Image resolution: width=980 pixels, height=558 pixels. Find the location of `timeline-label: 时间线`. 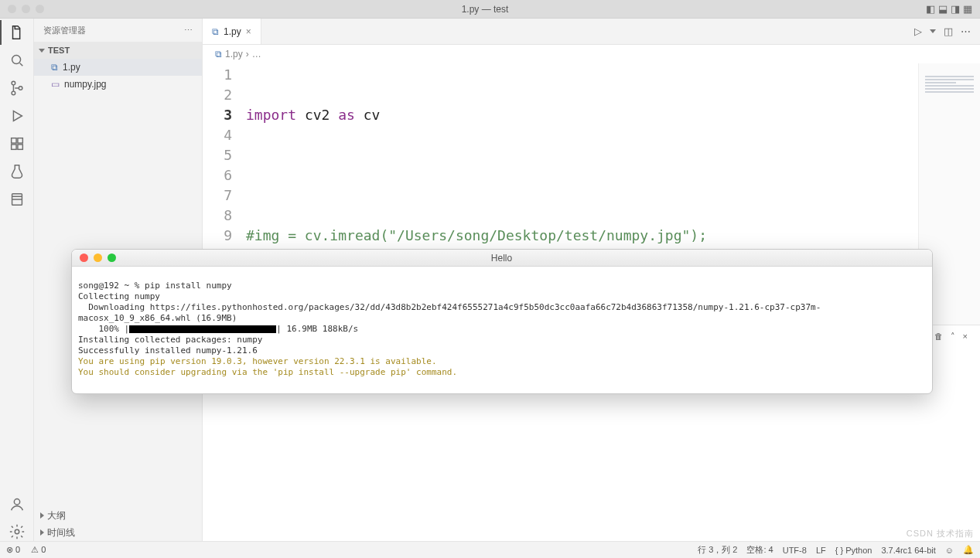

timeline-label: 时间线 is located at coordinates (61, 533).